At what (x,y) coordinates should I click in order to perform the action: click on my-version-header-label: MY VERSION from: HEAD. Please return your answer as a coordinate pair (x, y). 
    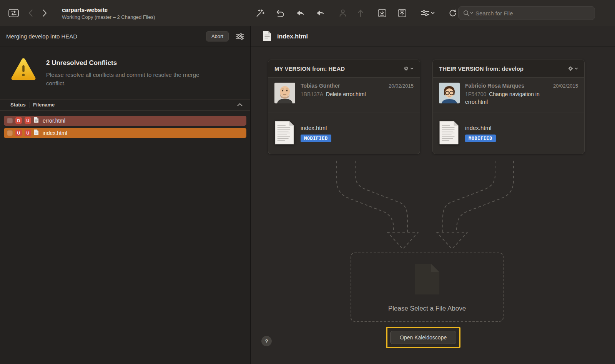
    Looking at the image, I should click on (310, 68).